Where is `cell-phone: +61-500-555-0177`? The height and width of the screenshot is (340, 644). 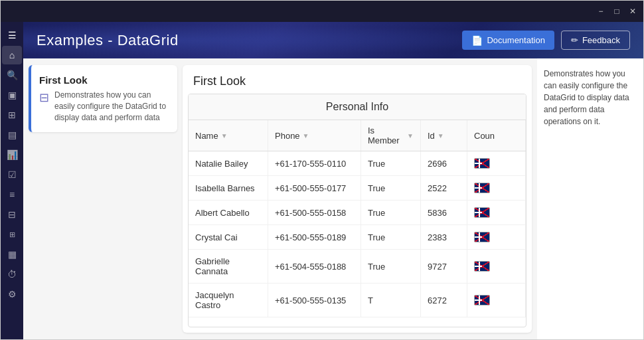 cell-phone: +61-500-555-0177 is located at coordinates (315, 188).